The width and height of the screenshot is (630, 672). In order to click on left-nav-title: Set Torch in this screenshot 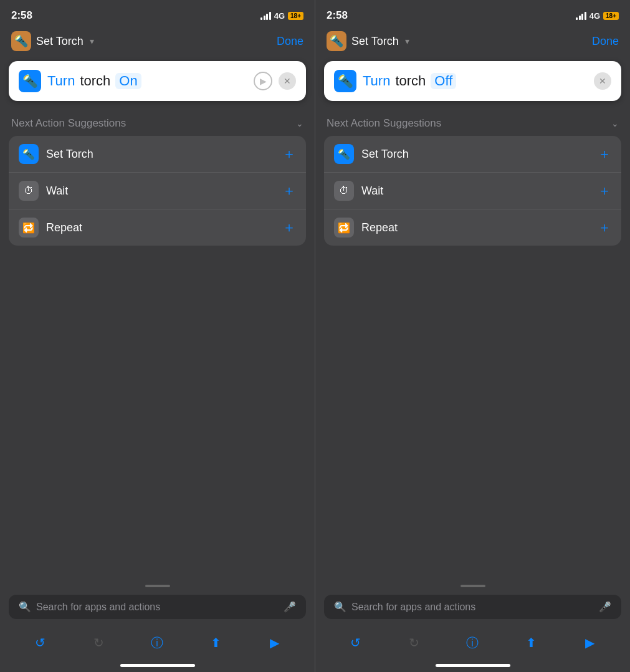, I will do `click(60, 41)`.